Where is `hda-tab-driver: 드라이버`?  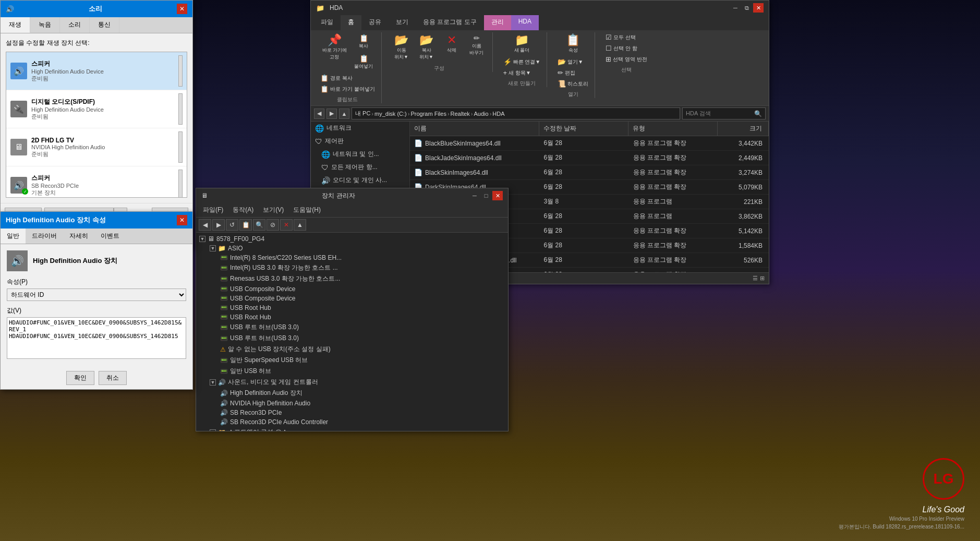
hda-tab-driver: 드라이버 is located at coordinates (44, 236).